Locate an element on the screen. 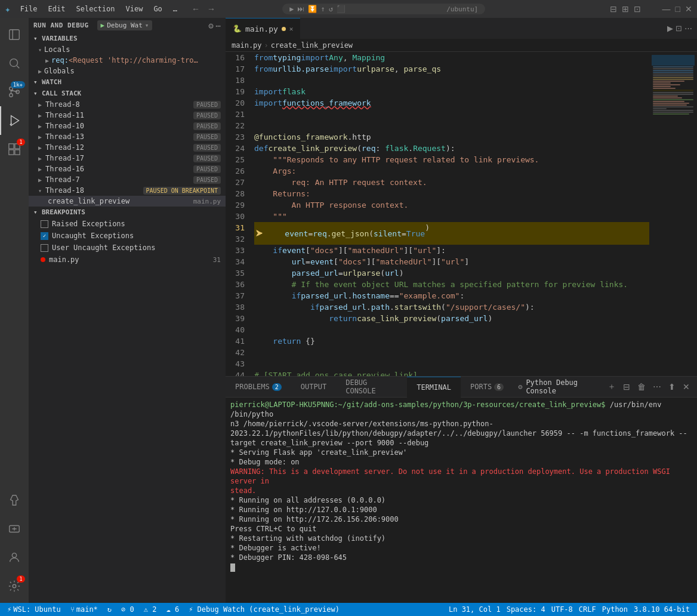  panel-tab-terminal: TERMINAL is located at coordinates (434, 387).